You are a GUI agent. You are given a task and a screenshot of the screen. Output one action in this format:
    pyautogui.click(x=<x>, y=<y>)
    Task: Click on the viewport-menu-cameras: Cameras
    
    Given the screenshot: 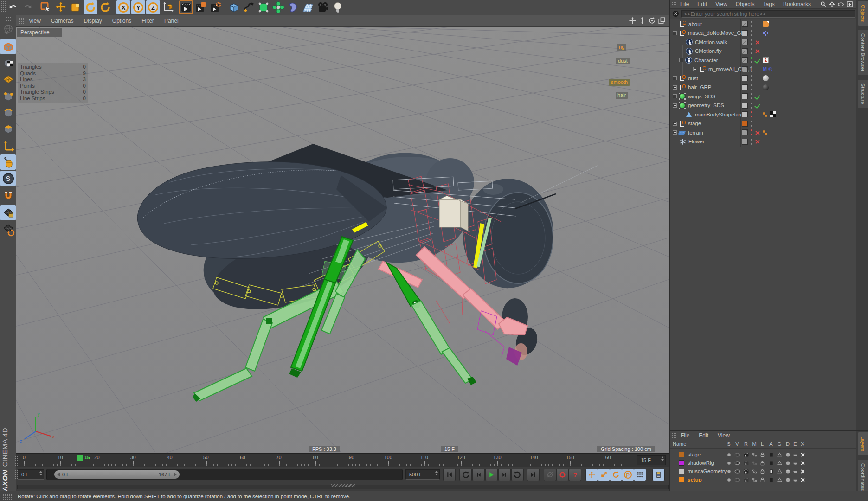 What is the action you would take?
    pyautogui.click(x=62, y=21)
    